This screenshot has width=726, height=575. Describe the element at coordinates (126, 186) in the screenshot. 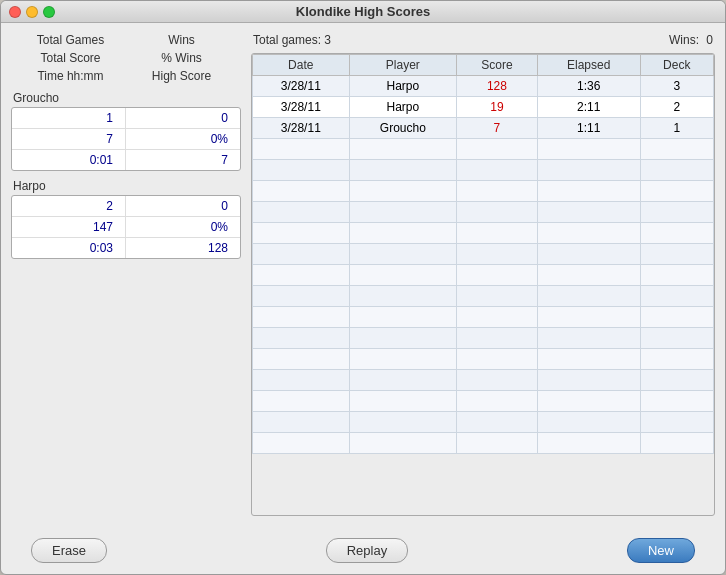

I see `harpo-label: Harpo` at that location.